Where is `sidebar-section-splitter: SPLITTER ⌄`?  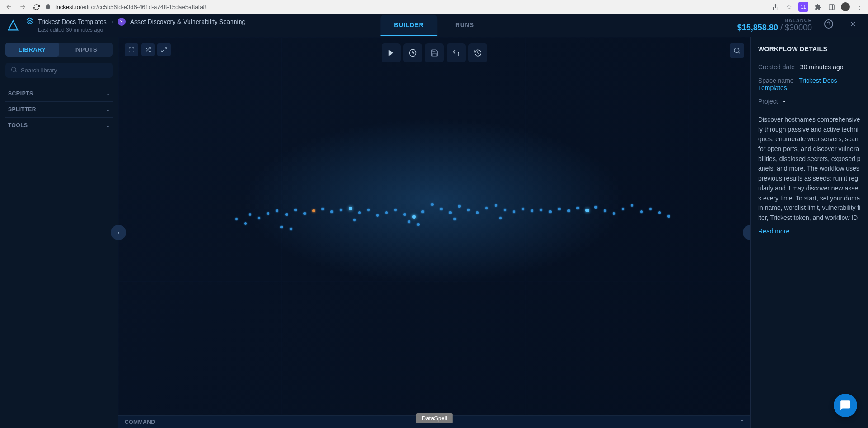
sidebar-section-splitter: SPLITTER ⌄ is located at coordinates (59, 109).